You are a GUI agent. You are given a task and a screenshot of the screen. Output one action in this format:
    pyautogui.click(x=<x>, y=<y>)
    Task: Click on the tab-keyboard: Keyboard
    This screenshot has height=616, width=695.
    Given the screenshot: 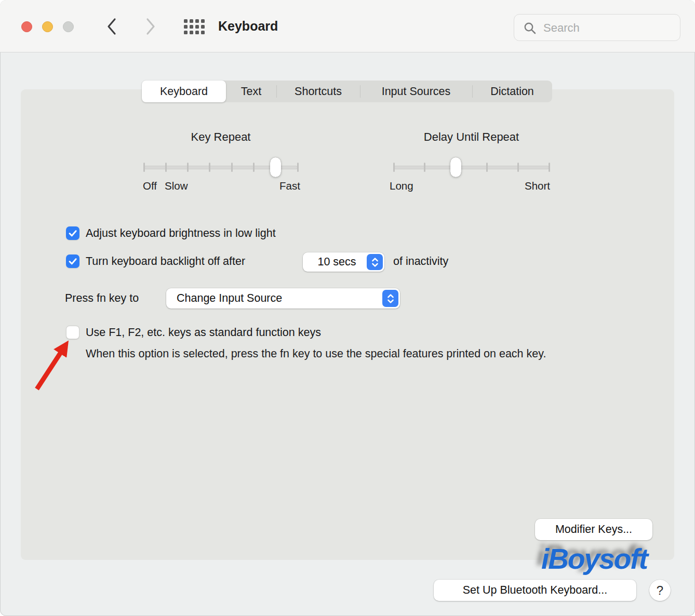 What is the action you would take?
    pyautogui.click(x=184, y=91)
    